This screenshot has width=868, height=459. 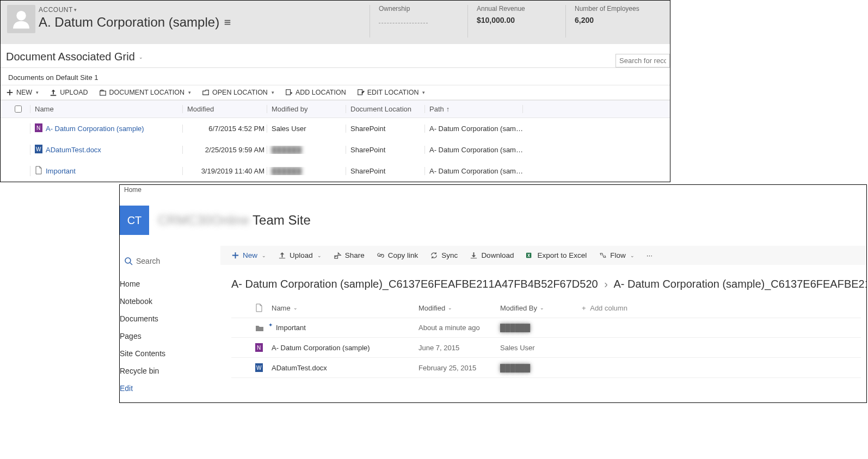 What do you see at coordinates (345, 308) in the screenshot?
I see `sp-col-name: Name⌄` at bounding box center [345, 308].